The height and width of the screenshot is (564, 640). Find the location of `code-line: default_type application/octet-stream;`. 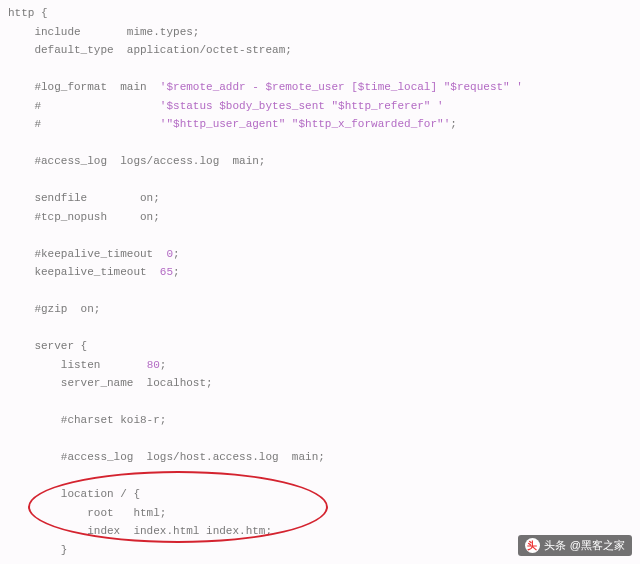

code-line: default_type application/octet-stream; is located at coordinates (150, 50).